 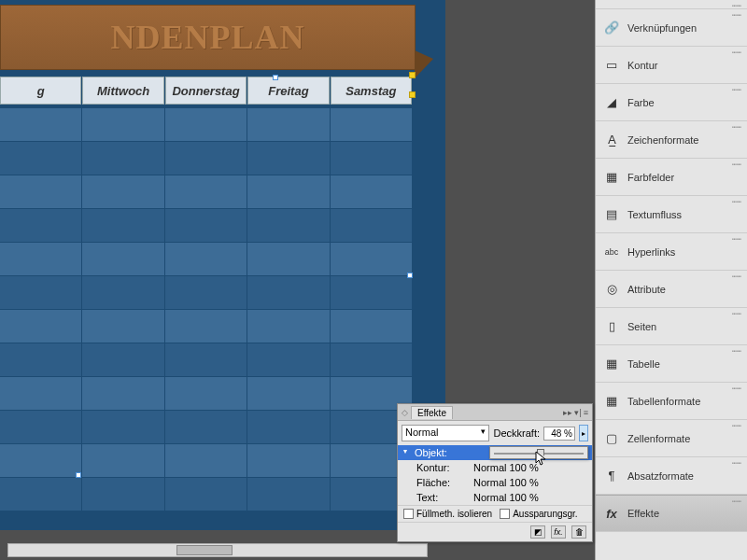 What do you see at coordinates (671, 177) in the screenshot?
I see `panel-item-farbfelder: ▦Farbfelder┅┅` at bounding box center [671, 177].